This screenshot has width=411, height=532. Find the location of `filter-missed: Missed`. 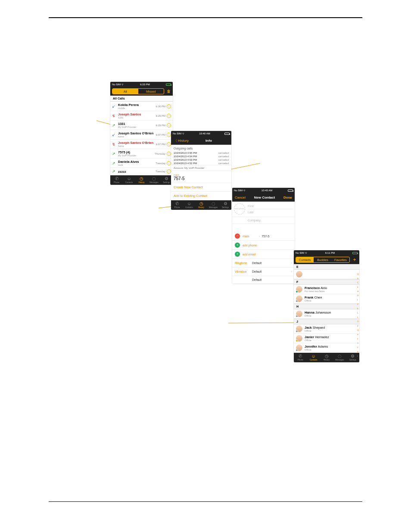

filter-missed: Missed is located at coordinates (151, 91).